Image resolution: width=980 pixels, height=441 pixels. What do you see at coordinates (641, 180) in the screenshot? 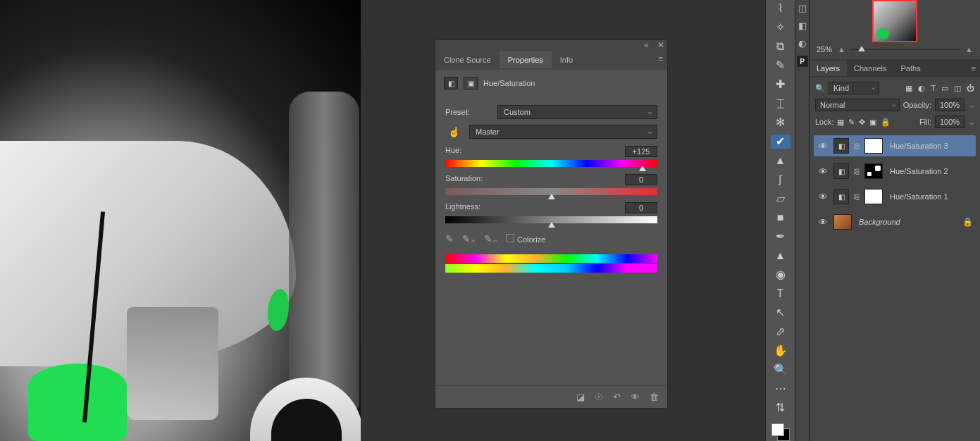
I see `saturation-value: 0` at bounding box center [641, 180].